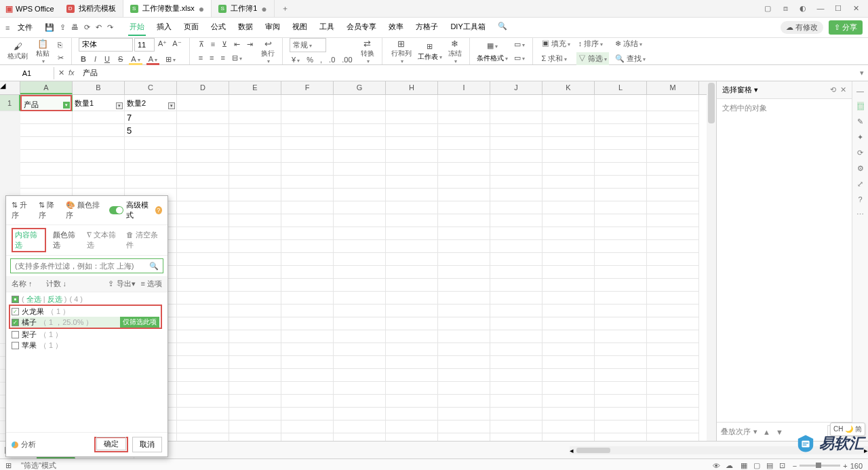  What do you see at coordinates (117, 210) in the screenshot?
I see `adv-toggle` at bounding box center [117, 210].